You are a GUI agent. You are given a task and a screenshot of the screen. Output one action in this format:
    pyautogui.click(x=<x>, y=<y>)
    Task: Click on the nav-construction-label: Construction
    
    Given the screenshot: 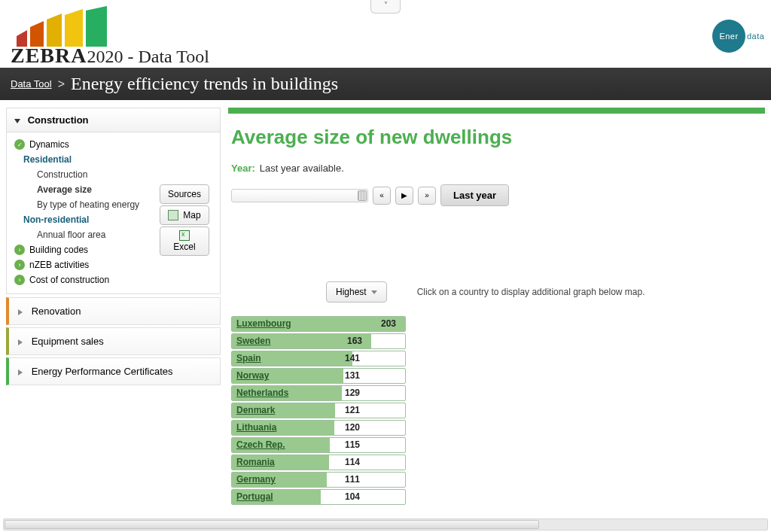 What is the action you would take?
    pyautogui.click(x=62, y=175)
    